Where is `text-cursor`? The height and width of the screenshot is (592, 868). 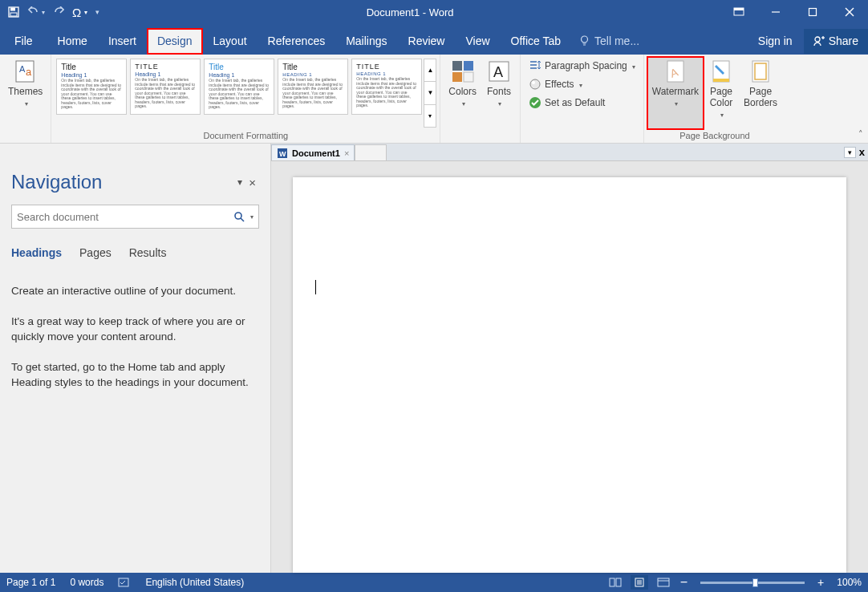 text-cursor is located at coordinates (316, 287).